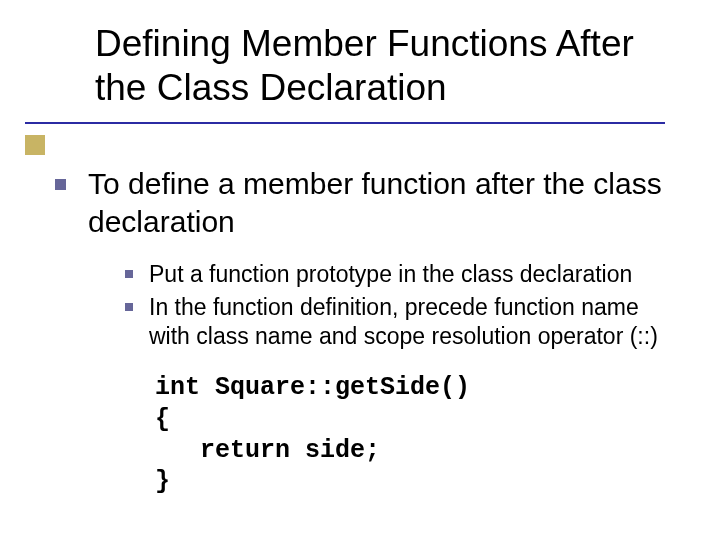 The image size is (720, 540). I want to click on code-line: {, so click(162, 420).